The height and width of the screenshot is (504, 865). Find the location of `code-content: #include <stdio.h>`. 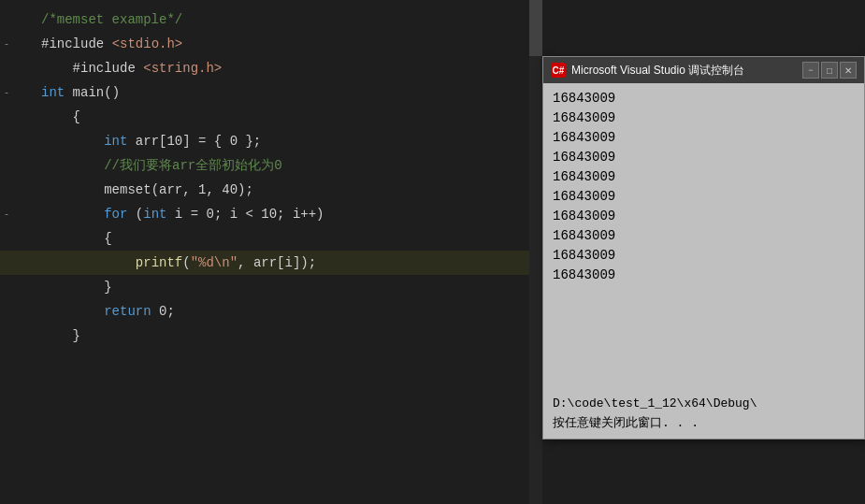

code-content: #include <stdio.h> is located at coordinates (288, 44).